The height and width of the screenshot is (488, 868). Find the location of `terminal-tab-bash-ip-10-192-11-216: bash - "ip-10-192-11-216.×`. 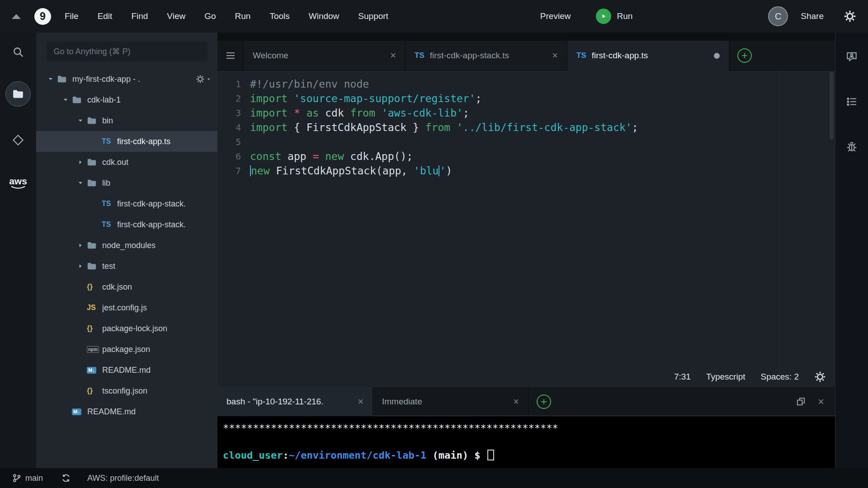

terminal-tab-bash-ip-10-192-11-216: bash - "ip-10-192-11-216.× is located at coordinates (295, 402).